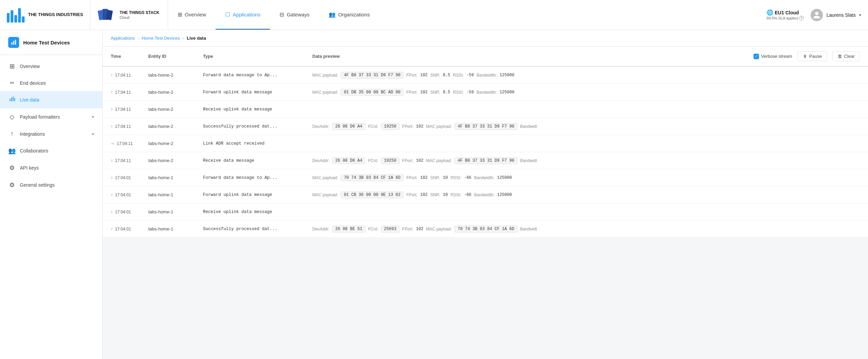  Describe the element at coordinates (258, 144) in the screenshot. I see `row-type: Link ADR accept received` at that location.